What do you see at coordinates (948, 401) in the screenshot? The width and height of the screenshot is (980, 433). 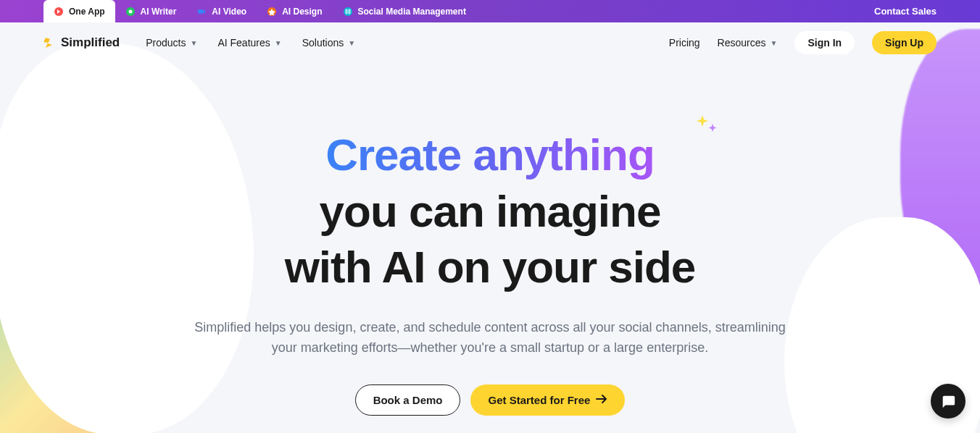 I see `chat-widget-button` at bounding box center [948, 401].